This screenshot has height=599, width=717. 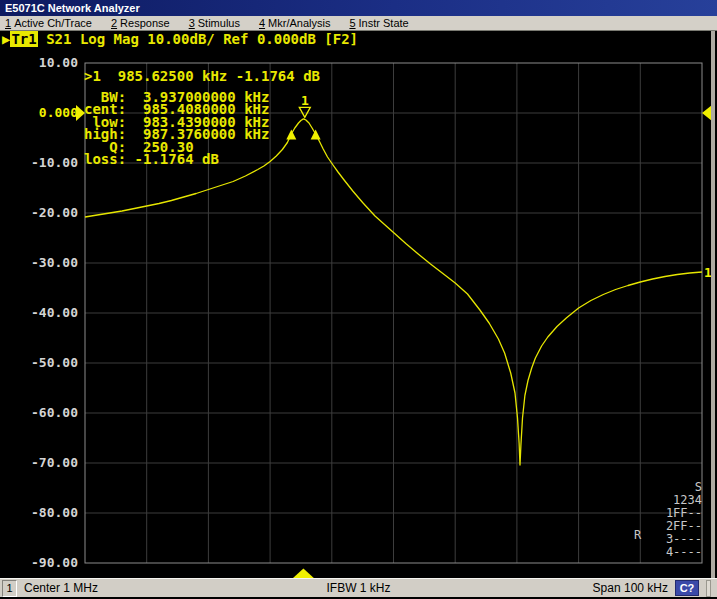 What do you see at coordinates (48, 23) in the screenshot?
I see `menu-item-active-ch-trace: 1Active Ch/Trace` at bounding box center [48, 23].